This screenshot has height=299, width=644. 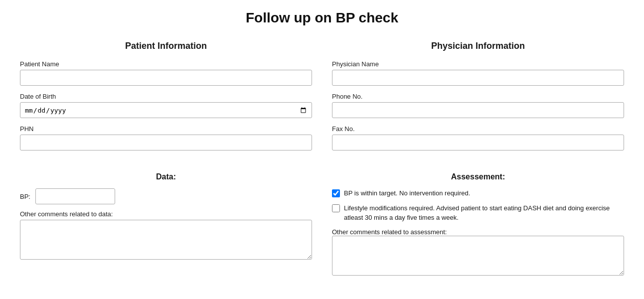 What do you see at coordinates (478, 256) in the screenshot?
I see `assessment-comments-input` at bounding box center [478, 256].